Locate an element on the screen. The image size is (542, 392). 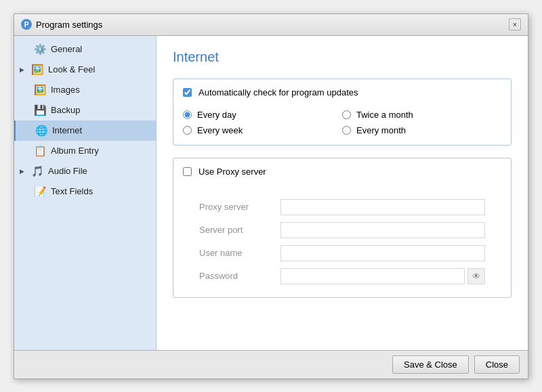
password-toggle-button: 👁 is located at coordinates (476, 276).